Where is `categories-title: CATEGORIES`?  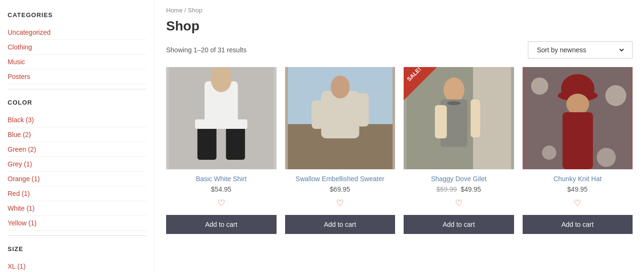
categories-title: CATEGORIES is located at coordinates (77, 15).